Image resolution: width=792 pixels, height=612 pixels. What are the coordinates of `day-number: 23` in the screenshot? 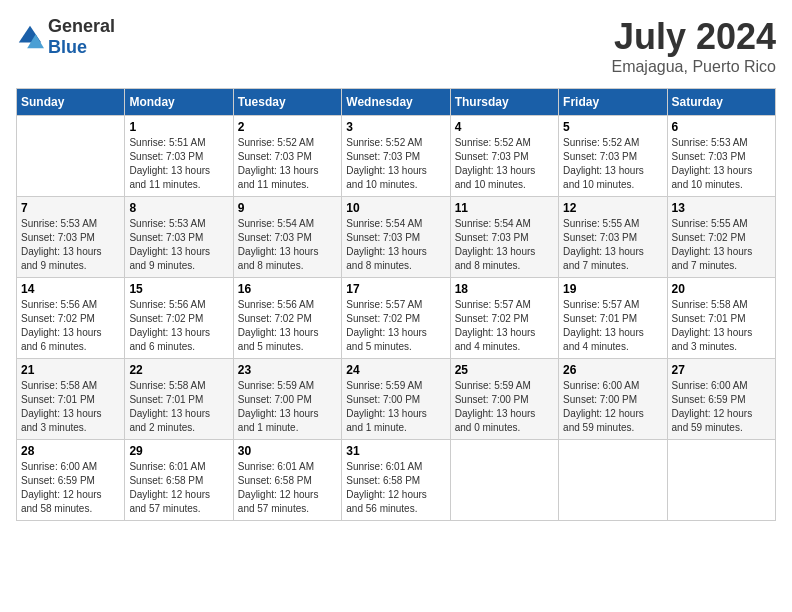 It's located at (288, 370).